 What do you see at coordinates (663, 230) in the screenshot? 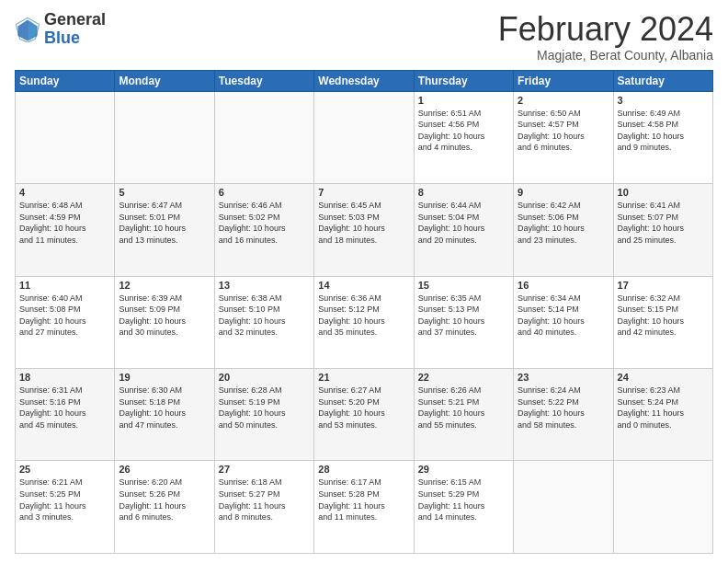
I see `calendar-cell: 10Sunrise: 6:41 AM Sunset: 5:07 PM Dayli…` at bounding box center [663, 230].